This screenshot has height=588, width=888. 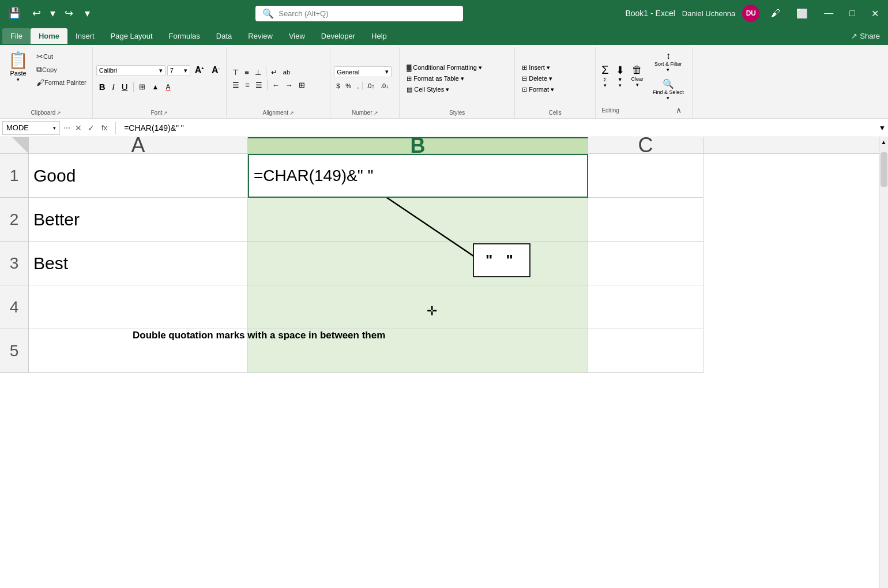 I want to click on format-as-table-button: ⊞ Format as Table ▾, so click(x=444, y=78).